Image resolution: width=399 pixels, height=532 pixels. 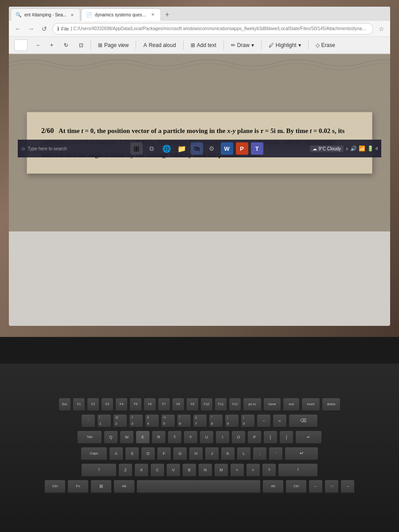 What do you see at coordinates (132, 454) in the screenshot?
I see `key-s: S` at bounding box center [132, 454].